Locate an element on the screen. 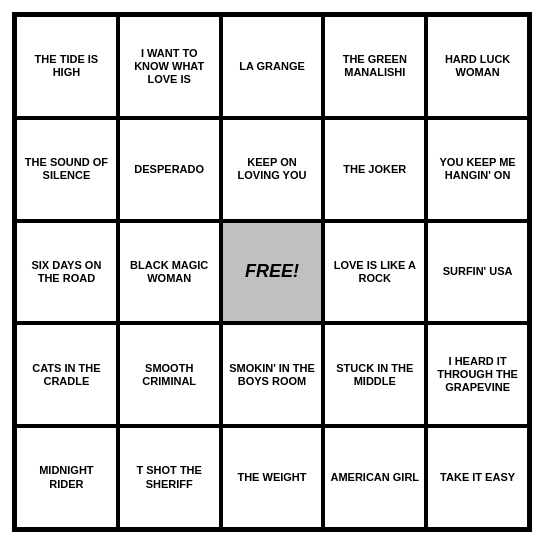 This screenshot has width=544, height=544. bingo-cell-r3c3: STUCK IN THE MIDDLE is located at coordinates (374, 374).